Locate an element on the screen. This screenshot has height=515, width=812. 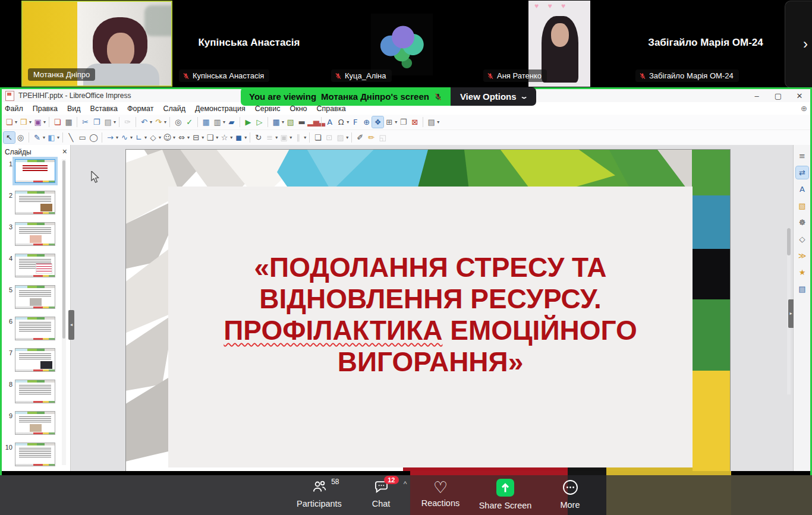
animation-tab-icon: ★ is located at coordinates (802, 272).